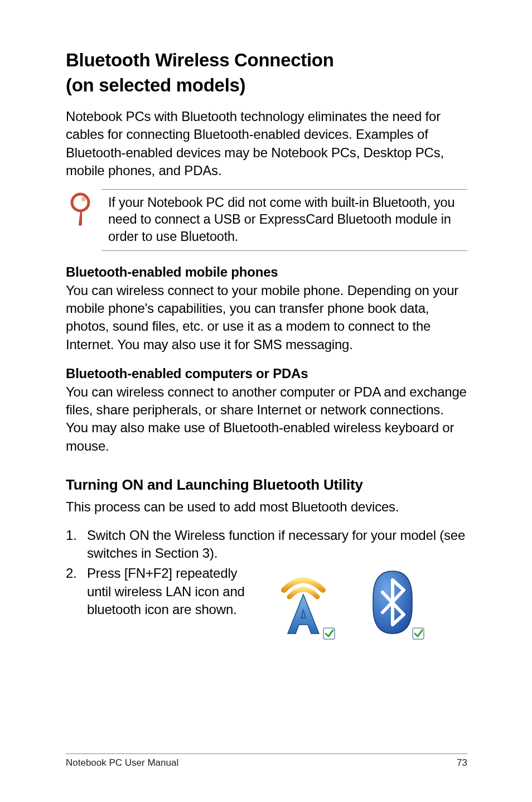 The image size is (532, 802). Describe the element at coordinates (267, 308) in the screenshot. I see `section-mobile-phones: Bluetooth-enabled mobile phones You can …` at that location.